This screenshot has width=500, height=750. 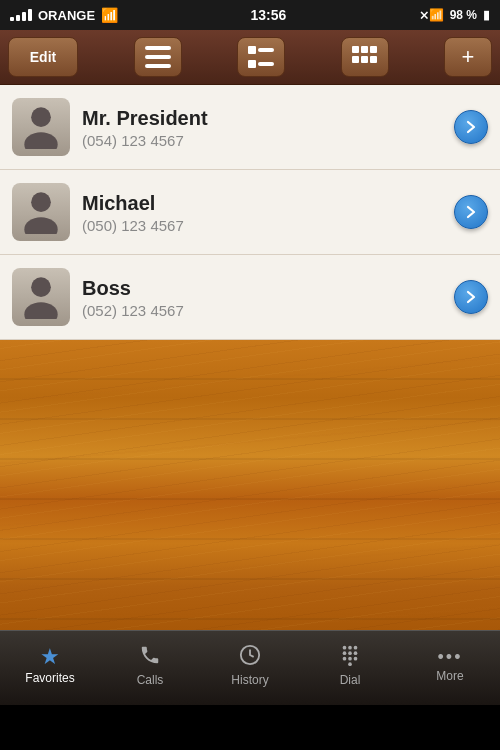 I want to click on contact-info-michael: Michael (050) 123 4567, so click(x=262, y=212).